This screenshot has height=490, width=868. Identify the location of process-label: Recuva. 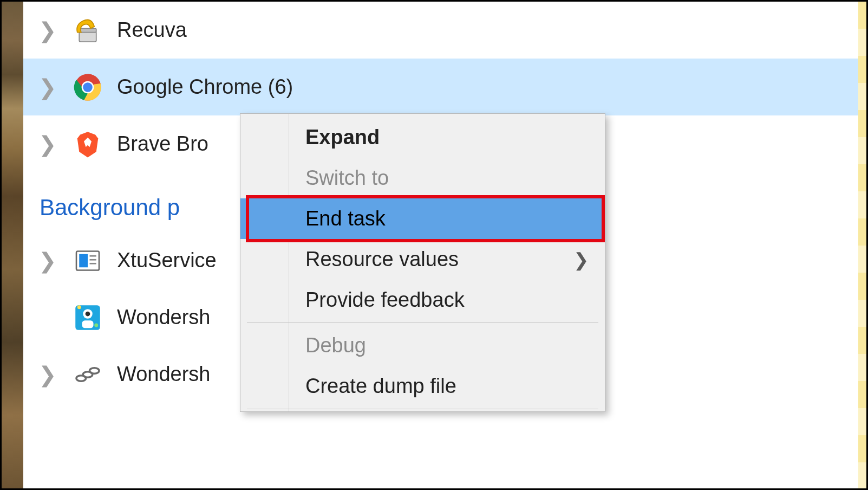
(152, 30).